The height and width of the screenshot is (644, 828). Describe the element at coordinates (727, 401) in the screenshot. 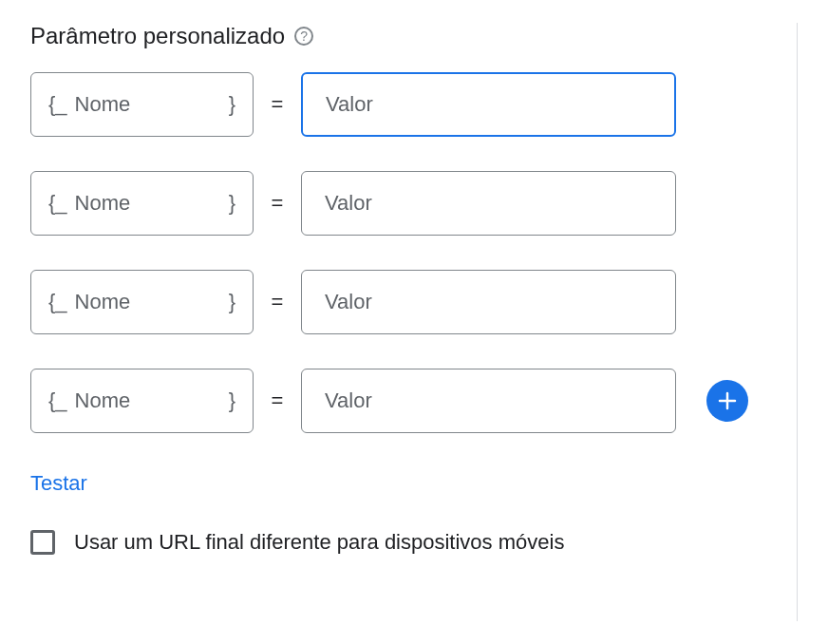

I see `add-param-button` at that location.